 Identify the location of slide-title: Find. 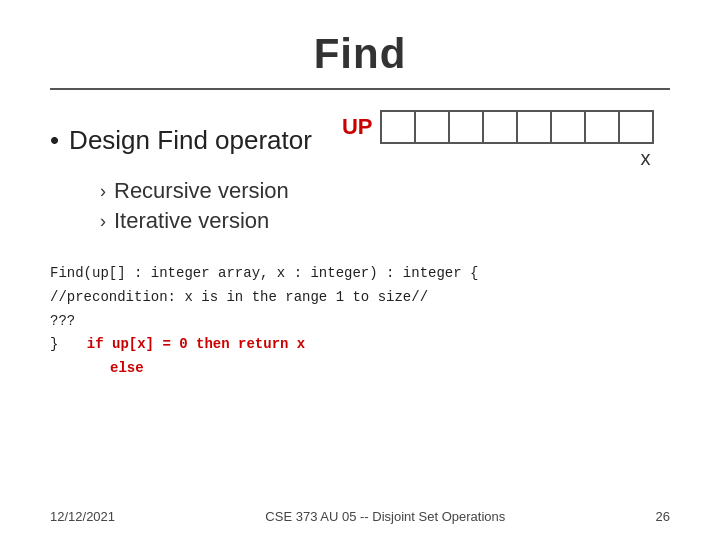
(360, 54).